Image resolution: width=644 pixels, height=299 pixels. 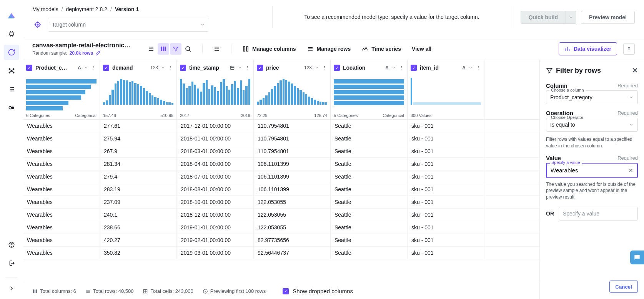 What do you see at coordinates (624, 287) in the screenshot?
I see `cancel-button: Cancel` at bounding box center [624, 287].